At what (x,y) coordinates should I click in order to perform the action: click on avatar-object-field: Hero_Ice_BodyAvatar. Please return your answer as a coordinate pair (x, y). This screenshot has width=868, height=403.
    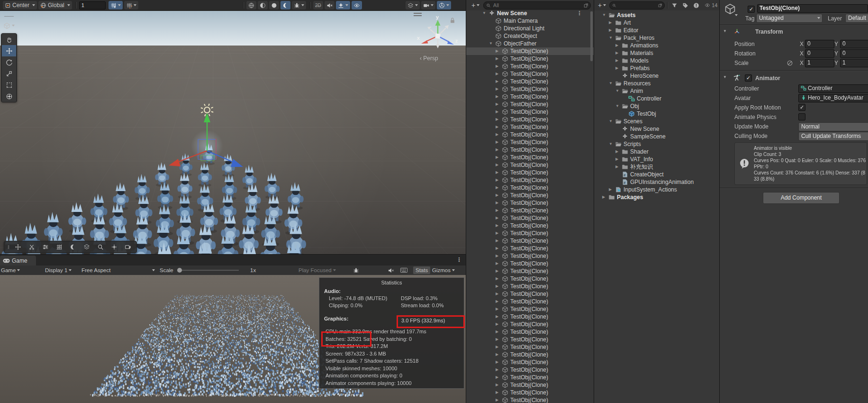
    Looking at the image, I should click on (833, 98).